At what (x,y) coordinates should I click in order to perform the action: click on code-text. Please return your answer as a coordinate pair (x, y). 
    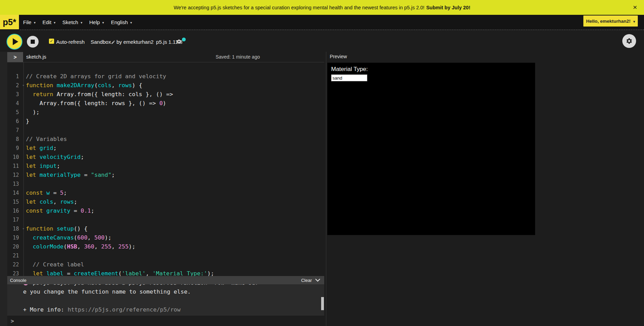
    Looking at the image, I should click on (175, 130).